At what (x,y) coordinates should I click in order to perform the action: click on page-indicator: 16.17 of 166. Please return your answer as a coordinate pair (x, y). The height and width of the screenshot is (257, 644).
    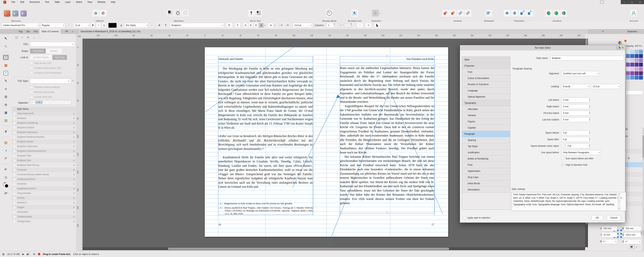
    Looking at the image, I should click on (14, 254).